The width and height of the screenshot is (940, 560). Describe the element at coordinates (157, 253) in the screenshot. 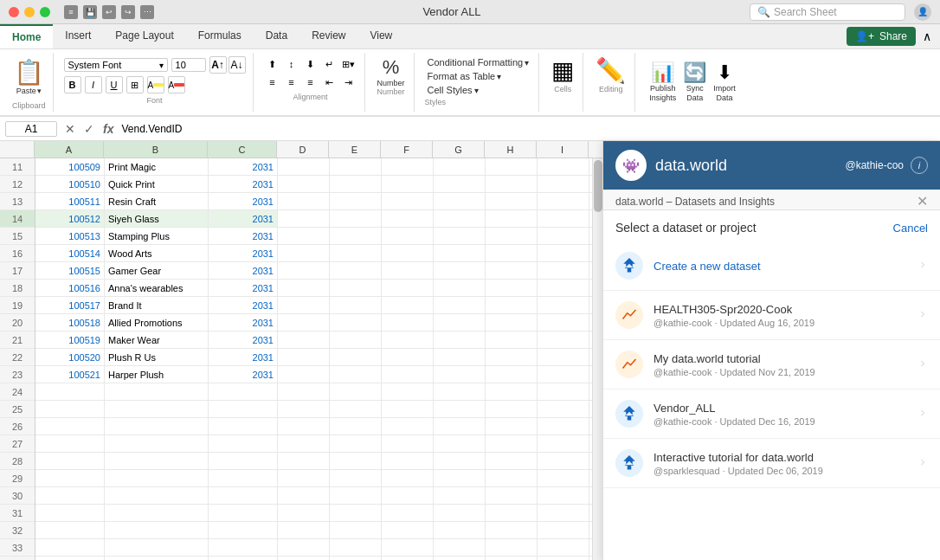

I see `cell-name: Wood Arts` at that location.